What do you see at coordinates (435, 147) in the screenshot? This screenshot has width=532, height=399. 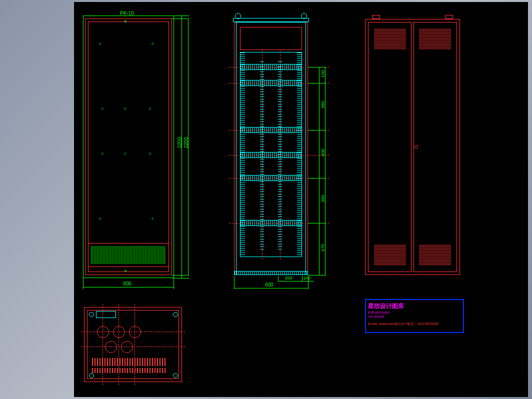 I see `rear-door-right` at bounding box center [435, 147].